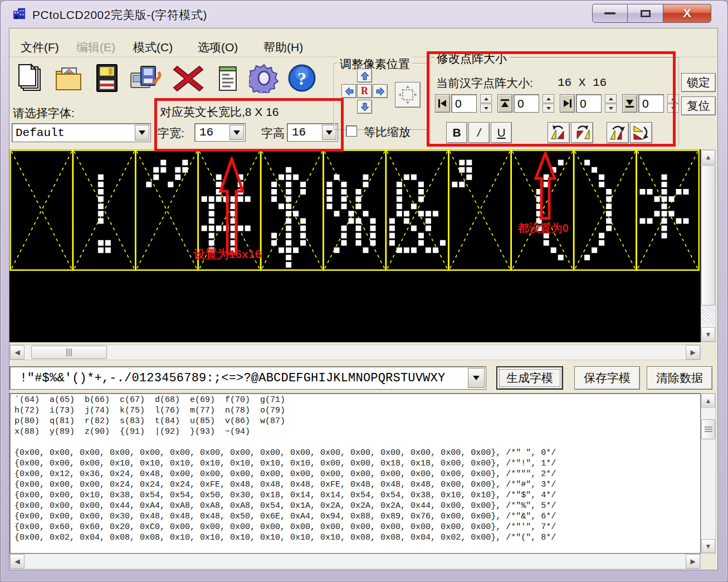 This screenshot has height=582, width=728. I want to click on delete-icon, so click(188, 78).